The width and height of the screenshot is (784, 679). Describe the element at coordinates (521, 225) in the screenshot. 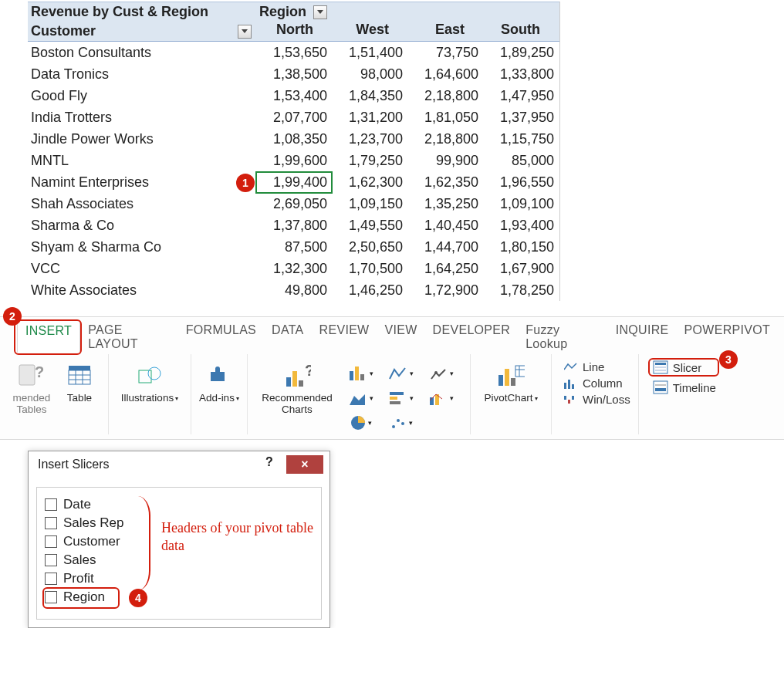

I see `value-cell: 1,93,400` at that location.